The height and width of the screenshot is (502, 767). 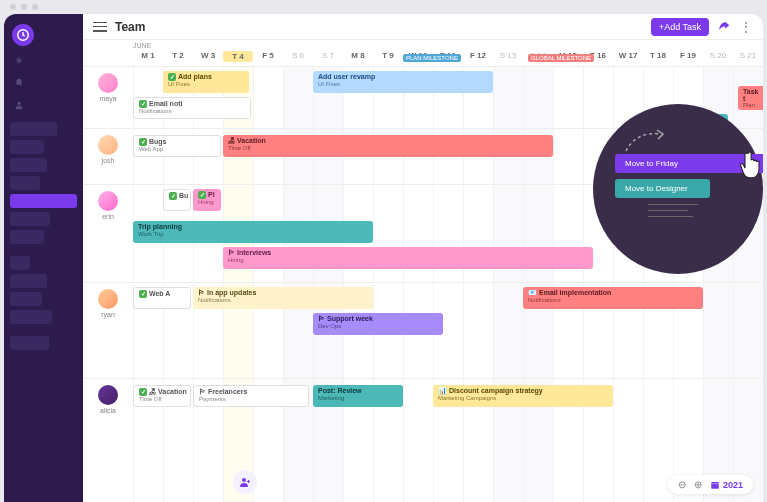 What do you see at coordinates (100, 27) in the screenshot?
I see `menu-icon` at bounding box center [100, 27].